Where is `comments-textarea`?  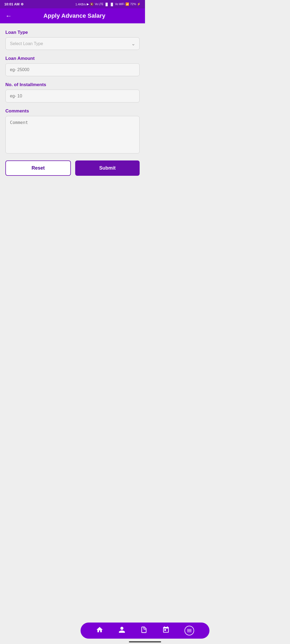 comments-textarea is located at coordinates (73, 135).